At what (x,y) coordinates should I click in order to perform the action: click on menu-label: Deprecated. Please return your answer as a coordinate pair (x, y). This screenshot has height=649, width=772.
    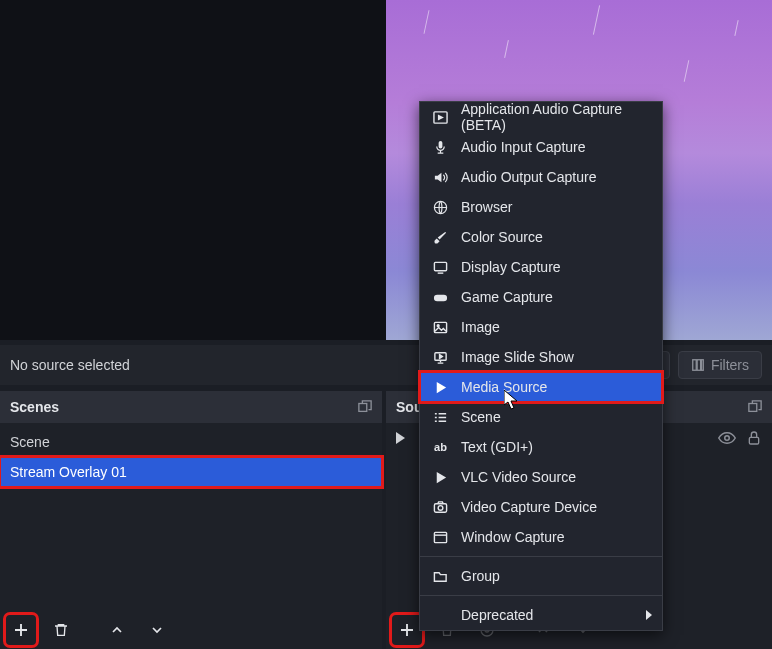
    Looking at the image, I should click on (497, 615).